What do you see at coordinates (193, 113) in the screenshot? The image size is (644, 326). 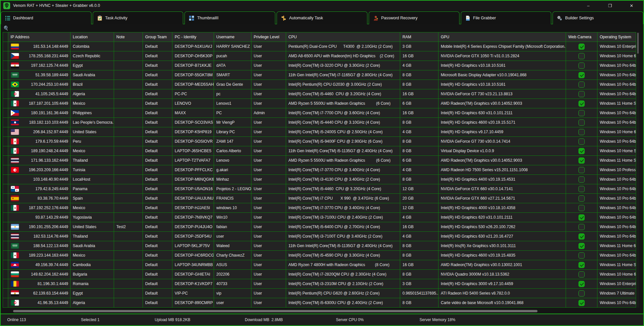 I see `cell-pc-identity: MAXX` at bounding box center [193, 113].